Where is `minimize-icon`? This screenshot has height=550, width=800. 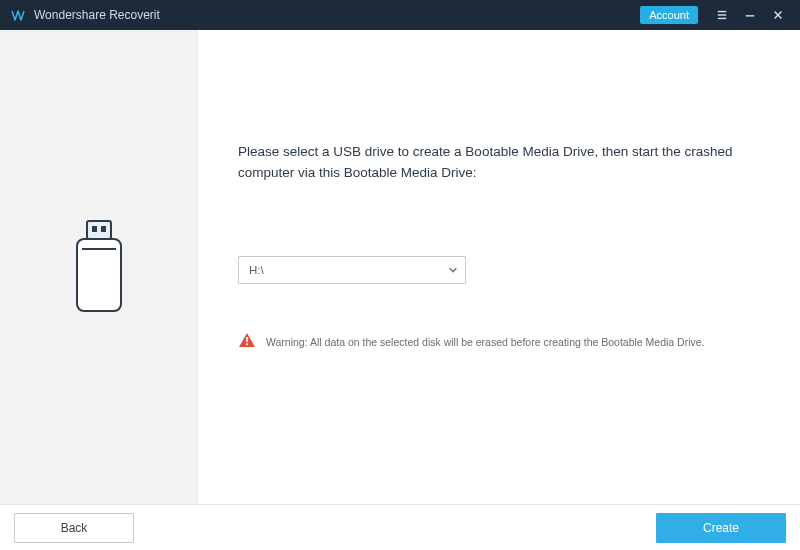
minimize-icon is located at coordinates (750, 15).